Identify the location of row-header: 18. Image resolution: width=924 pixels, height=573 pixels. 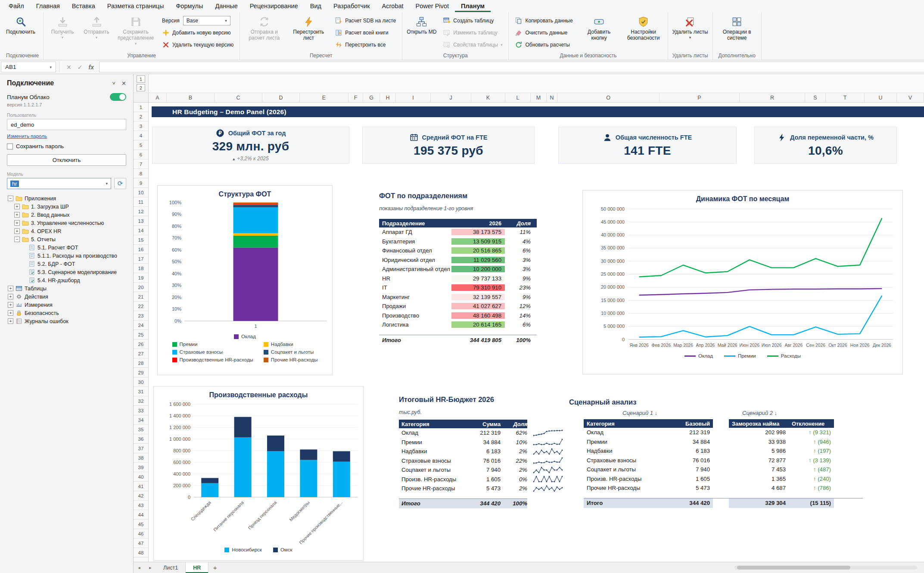
(141, 268).